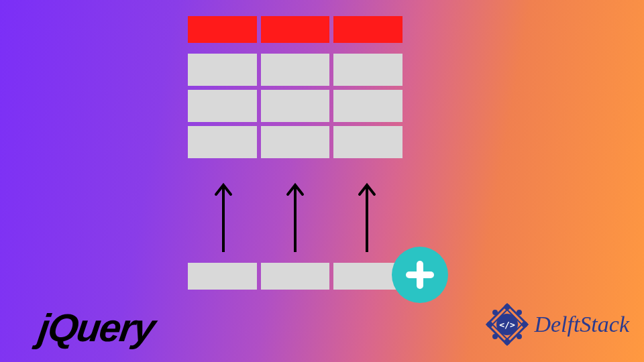 The height and width of the screenshot is (362, 644). What do you see at coordinates (420, 275) in the screenshot?
I see `add-row-button` at bounding box center [420, 275].